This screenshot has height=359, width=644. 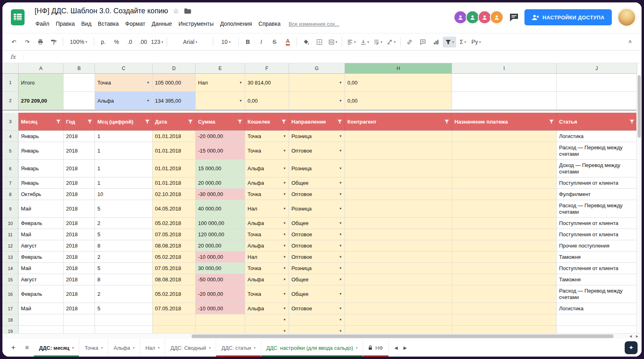 What do you see at coordinates (190, 42) in the screenshot?
I see `font-select: Arial▾` at bounding box center [190, 42].